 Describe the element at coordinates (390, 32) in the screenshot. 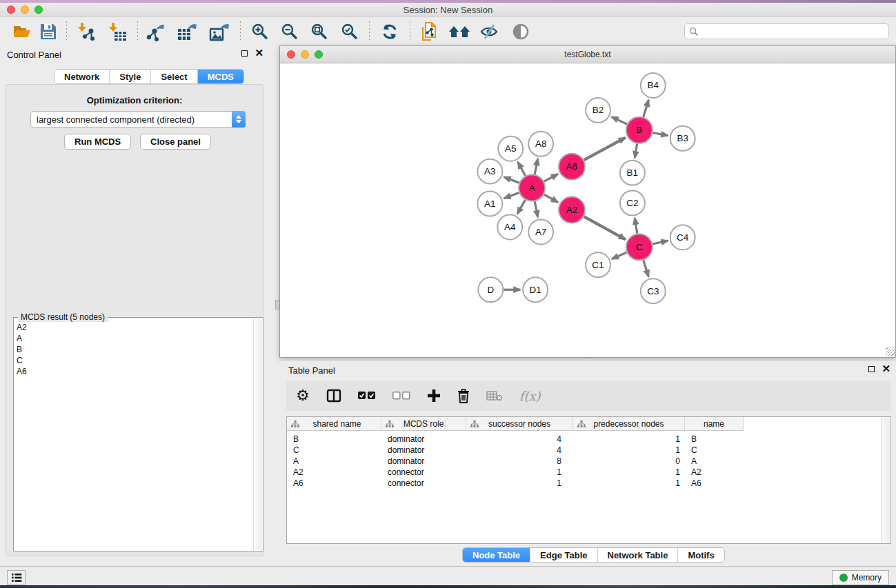

I see `refresh-layout-icon` at that location.